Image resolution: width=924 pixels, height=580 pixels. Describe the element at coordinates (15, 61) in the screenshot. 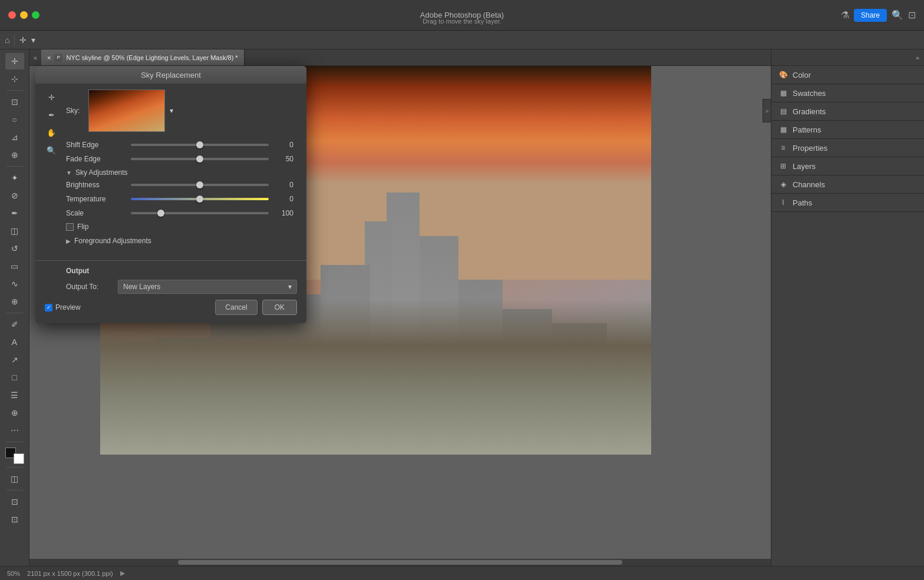

I see `move-tool: ✛` at that location.